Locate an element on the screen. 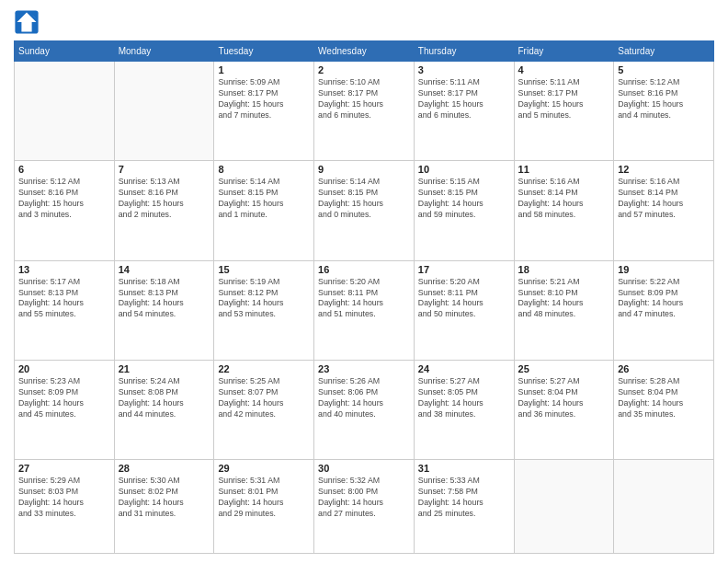 The width and height of the screenshot is (728, 563). calendar-cell: 3Sunrise: 5:11 AM Sunset: 8:17 PM Daylig… is located at coordinates (463, 111).